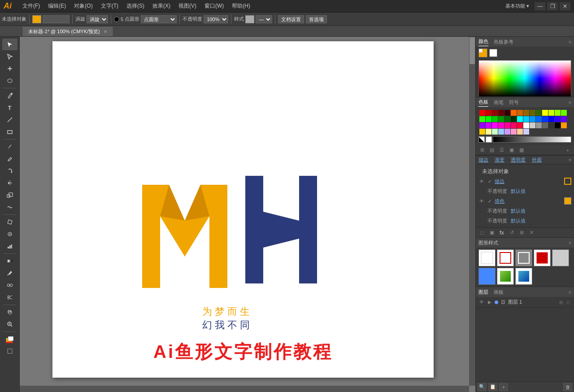 This screenshot has width=574, height=392. Describe the element at coordinates (492, 150) in the screenshot. I see `palette-icon-2: ▤` at that location.